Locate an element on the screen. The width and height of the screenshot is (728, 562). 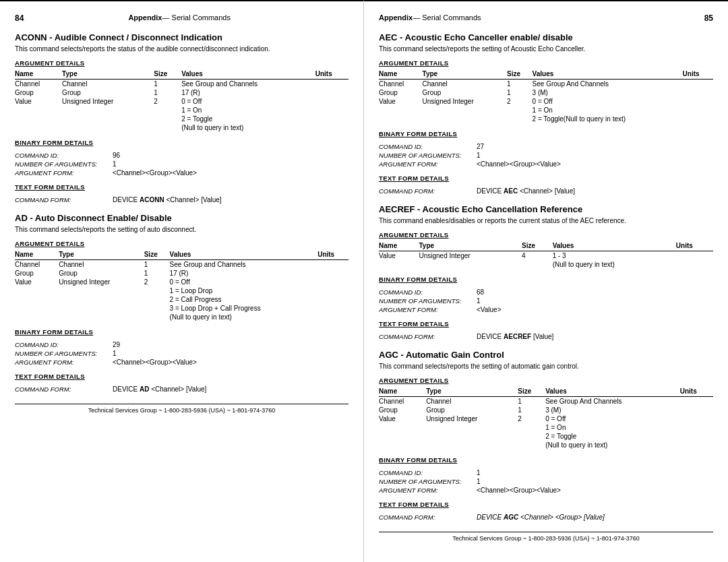
aconn-arg-table: Name Type Size Values Units ChannelChann… is located at coordinates (182, 101).